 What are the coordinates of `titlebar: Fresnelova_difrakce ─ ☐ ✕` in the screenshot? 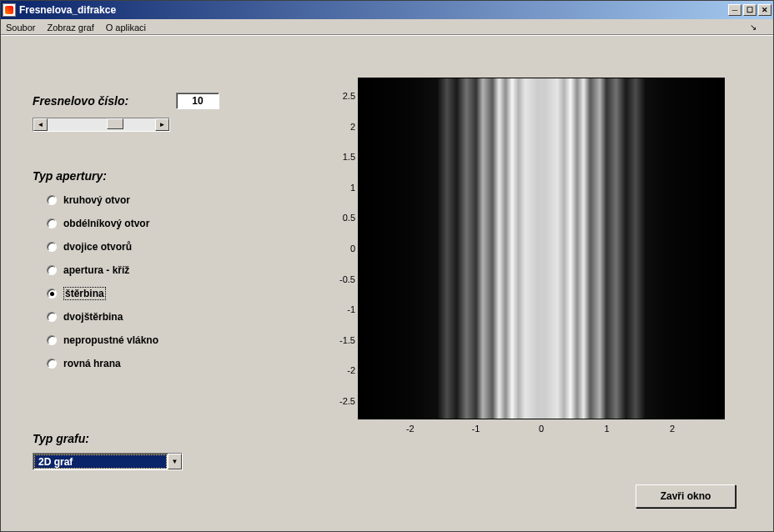 It's located at (387, 10).